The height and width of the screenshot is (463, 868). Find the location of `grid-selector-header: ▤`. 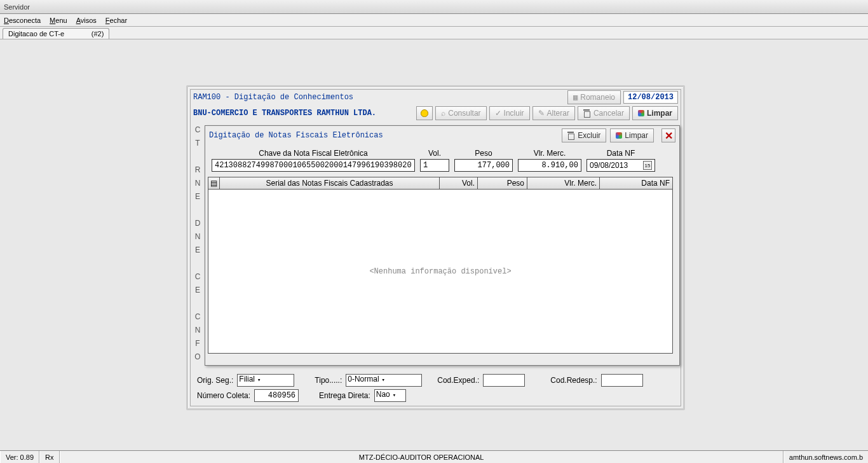

grid-selector-header: ▤ is located at coordinates (214, 183).